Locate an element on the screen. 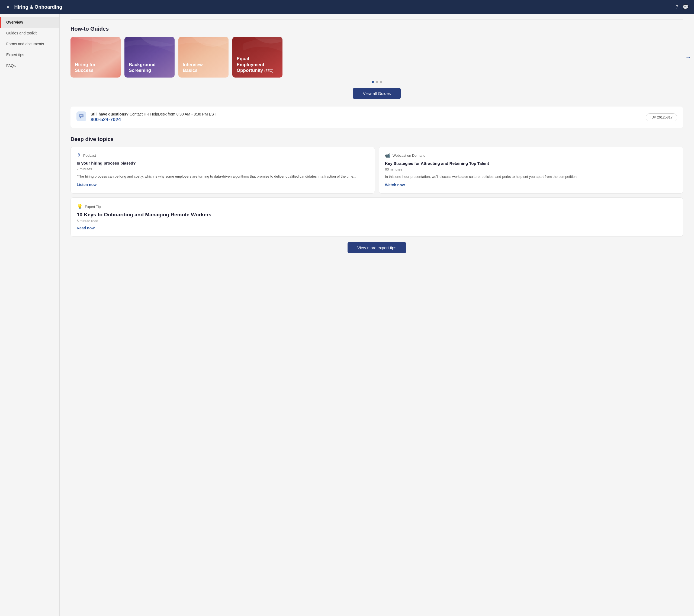 This screenshot has height=616, width=694. close-button: × is located at coordinates (8, 7).